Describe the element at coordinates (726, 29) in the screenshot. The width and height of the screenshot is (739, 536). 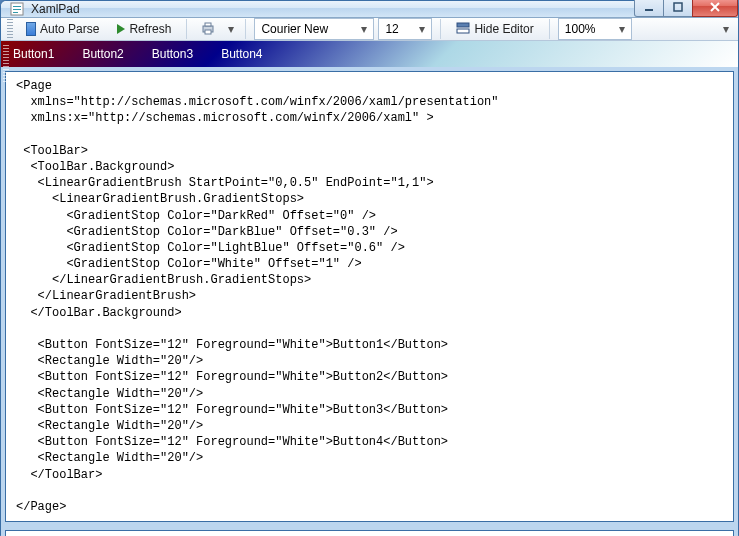
I see `overflow-dropdown: ▾` at that location.